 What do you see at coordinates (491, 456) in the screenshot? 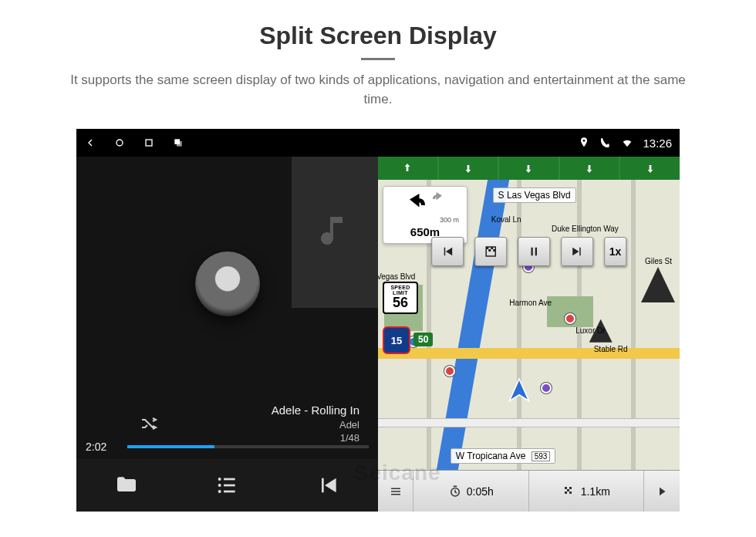
I see `street-name: W Tropicana Ave` at bounding box center [491, 456].